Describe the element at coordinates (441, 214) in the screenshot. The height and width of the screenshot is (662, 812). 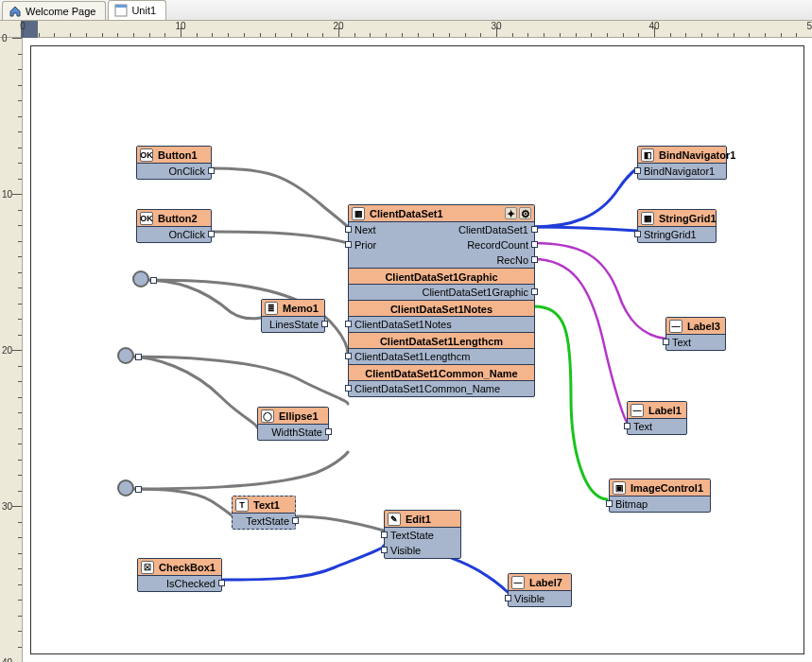
I see `node-title: ▦ClientDataSet1✦⚙` at that location.